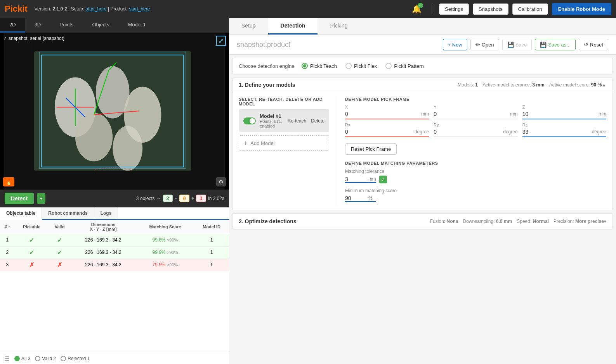 This screenshot has height=364, width=616. Describe the element at coordinates (335, 221) in the screenshot. I see `section2-title: 2. Optimize detections` at that location.